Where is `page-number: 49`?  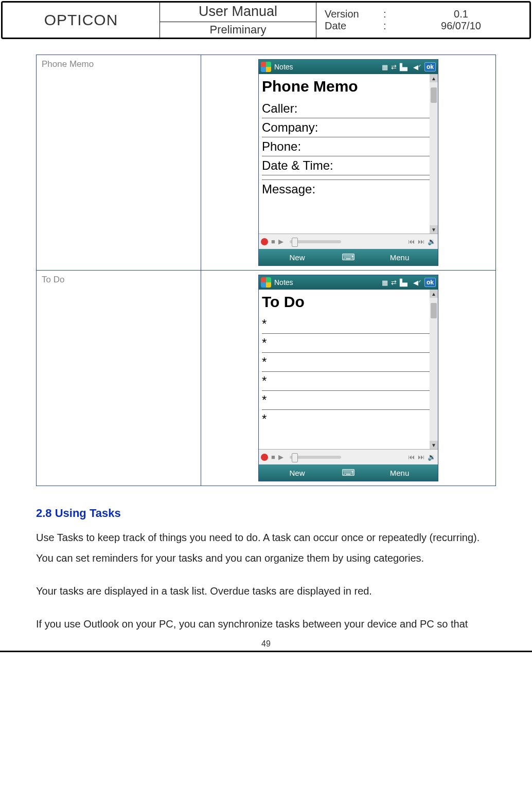 page-number: 49 is located at coordinates (266, 643).